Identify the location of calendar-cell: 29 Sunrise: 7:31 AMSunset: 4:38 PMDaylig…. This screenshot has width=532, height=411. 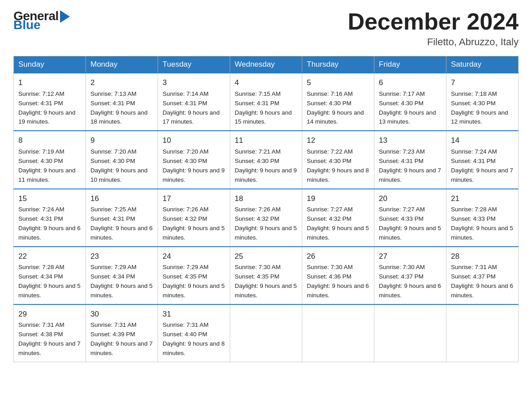
(50, 333).